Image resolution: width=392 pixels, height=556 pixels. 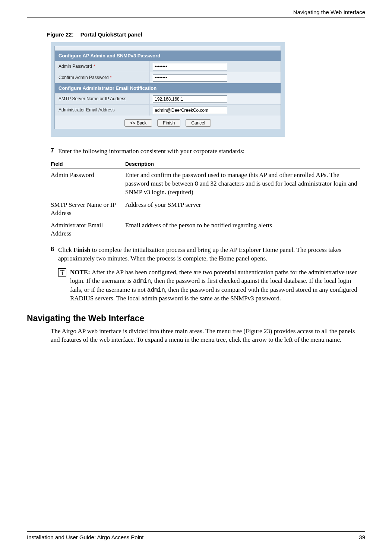 I want to click on step-number: 7, so click(x=54, y=151).